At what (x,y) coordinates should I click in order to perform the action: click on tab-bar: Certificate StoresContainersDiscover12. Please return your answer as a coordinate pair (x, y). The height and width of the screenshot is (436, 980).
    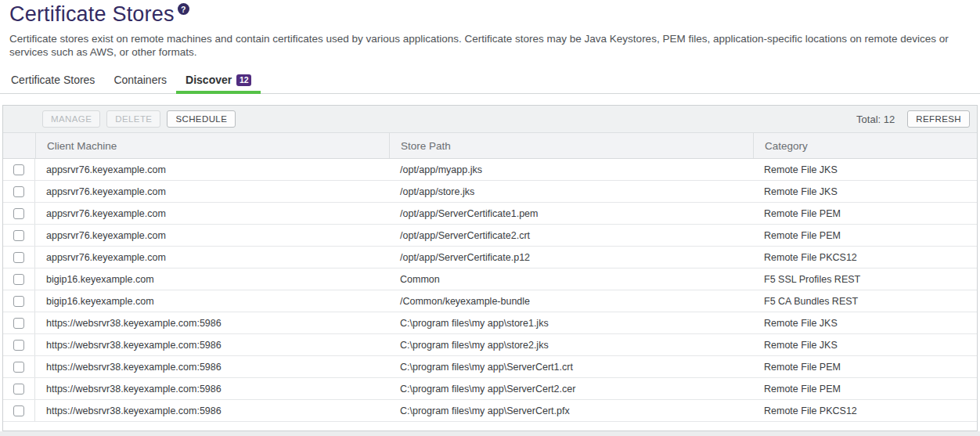
    Looking at the image, I should click on (490, 83).